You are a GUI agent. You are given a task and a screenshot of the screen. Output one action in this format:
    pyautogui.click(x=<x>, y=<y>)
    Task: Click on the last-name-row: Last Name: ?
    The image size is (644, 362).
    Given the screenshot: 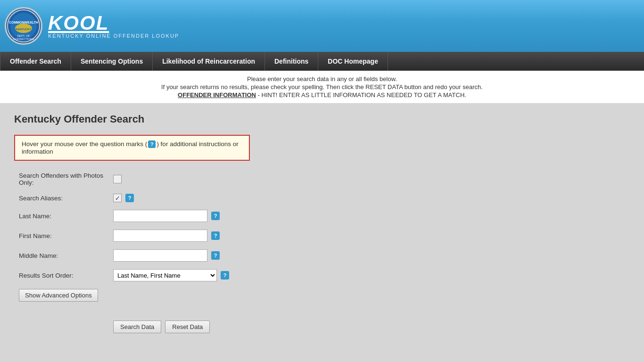 What is the action you would take?
    pyautogui.click(x=215, y=216)
    